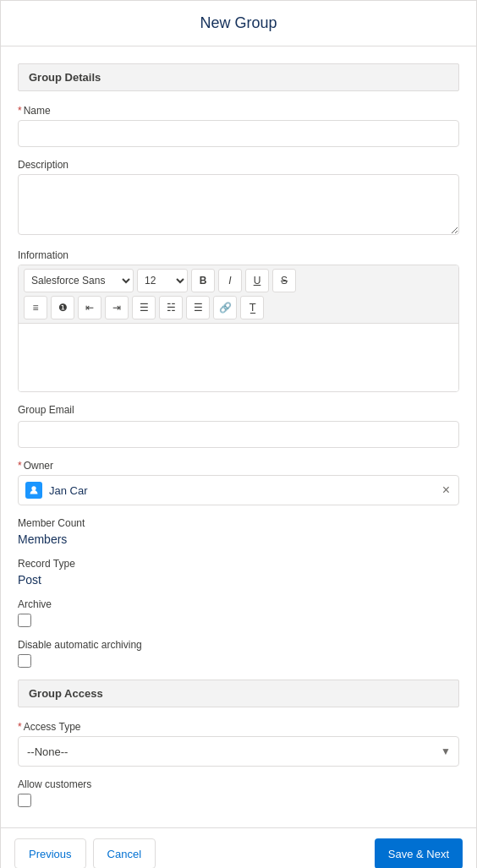 The width and height of the screenshot is (477, 868). I want to click on owner-label: *Owner, so click(238, 466).